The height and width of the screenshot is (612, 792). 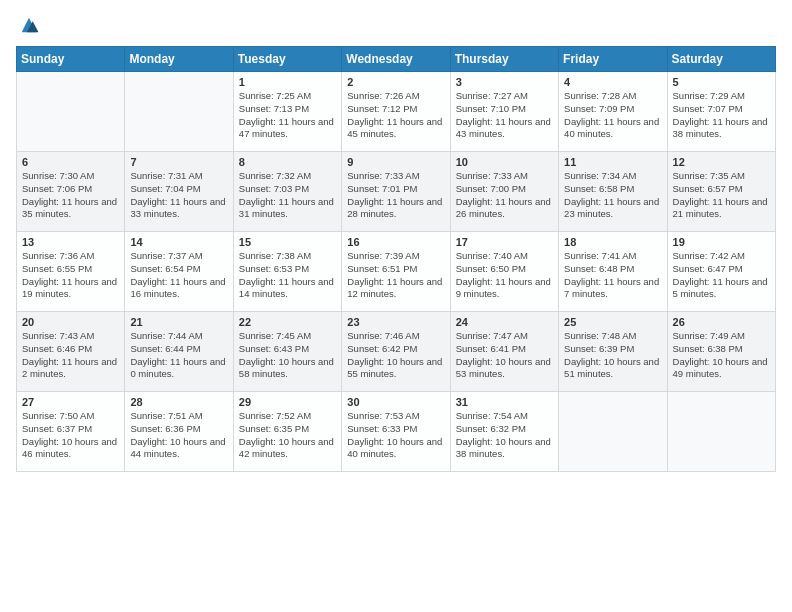 What do you see at coordinates (179, 352) in the screenshot?
I see `calendar-cell: 21Sunrise: 7:44 AM Sunset: 6:44 PM Dayli…` at bounding box center [179, 352].